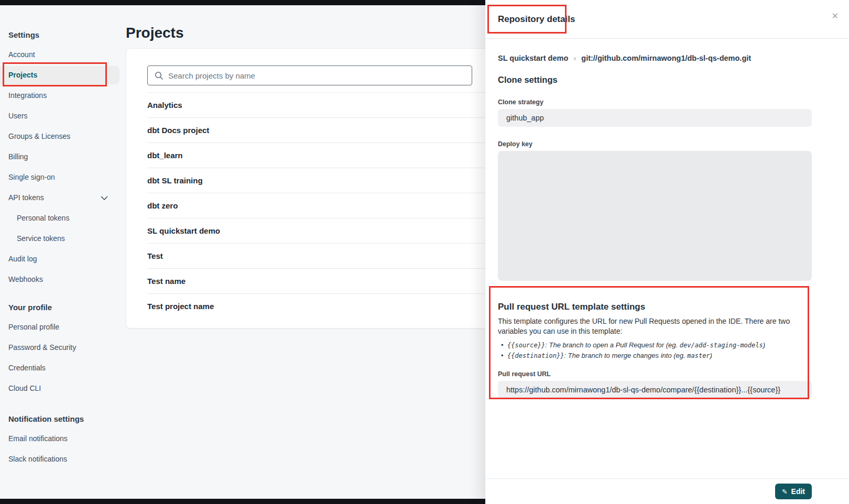  I want to click on sidebar-item-users: Users, so click(67, 116).